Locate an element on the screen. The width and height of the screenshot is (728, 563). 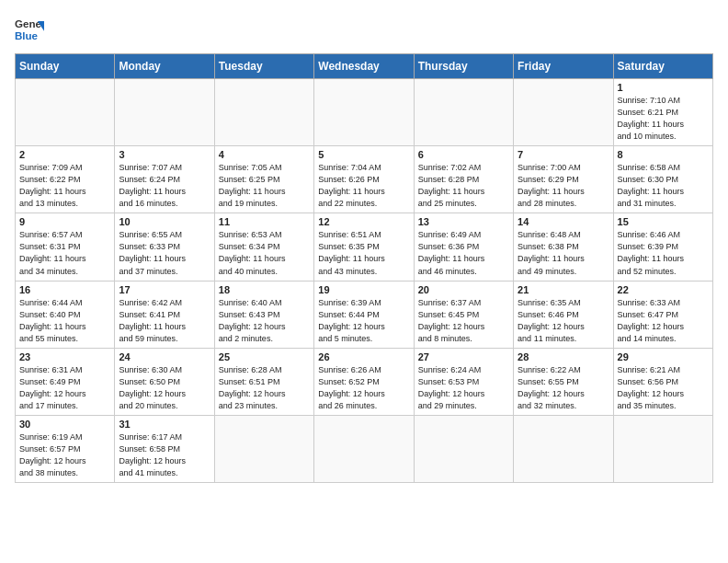
day-info: Sunrise: 6:44 AM Sunset: 6:40 PM Dayligh… is located at coordinates (64, 321).